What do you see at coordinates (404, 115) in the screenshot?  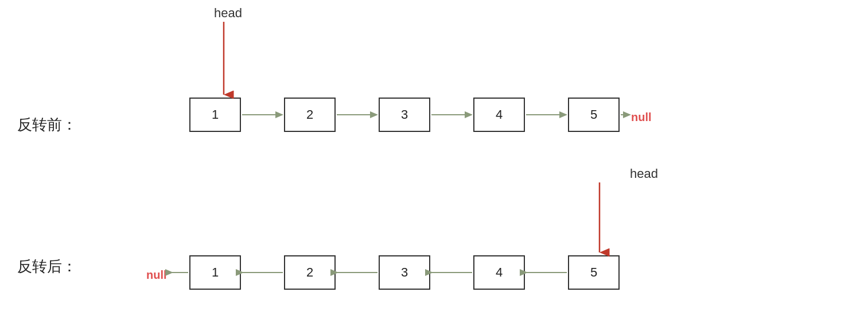 I see `before-node-3: 3` at bounding box center [404, 115].